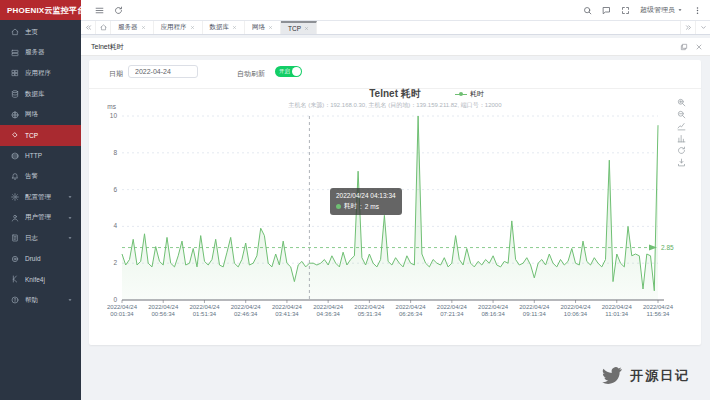 This screenshot has width=710, height=400. Describe the element at coordinates (493, 311) in the screenshot. I see `x-tick-label: 2022/04/2408:16:34` at that location.